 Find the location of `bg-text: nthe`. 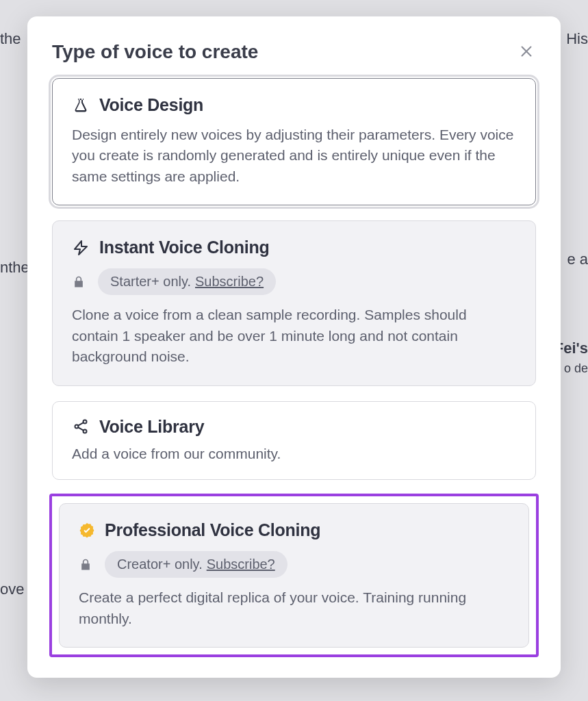

bg-text: nthe is located at coordinates (15, 268).